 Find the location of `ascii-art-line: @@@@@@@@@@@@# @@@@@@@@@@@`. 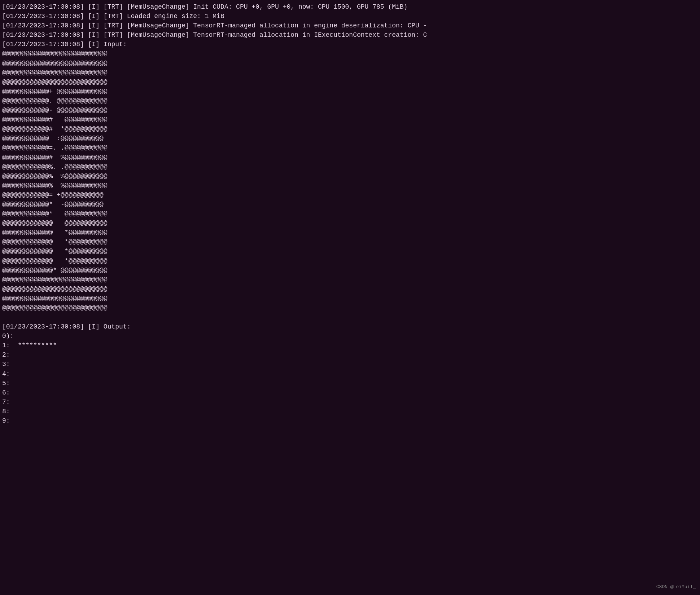

ascii-art-line: @@@@@@@@@@@@# @@@@@@@@@@@ is located at coordinates (350, 120).